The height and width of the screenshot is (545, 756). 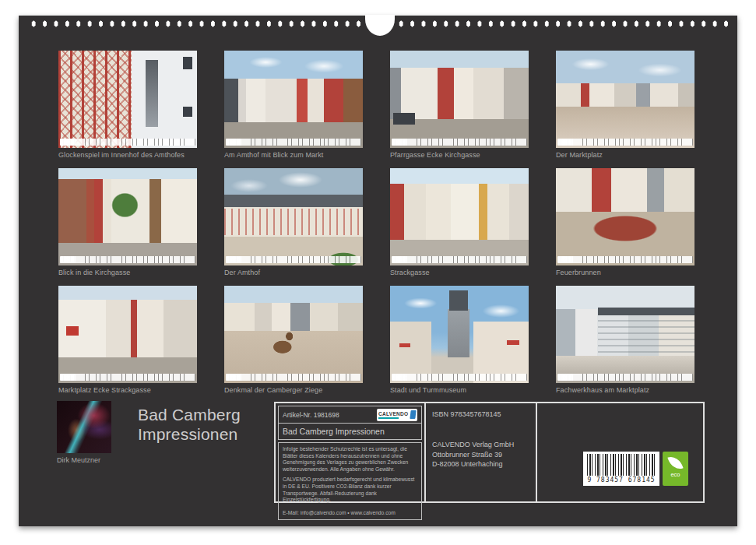 What do you see at coordinates (350, 481) in the screenshot?
I see `legal-text-box: Infolge bestehender Schutzrechte ist es …` at bounding box center [350, 481].